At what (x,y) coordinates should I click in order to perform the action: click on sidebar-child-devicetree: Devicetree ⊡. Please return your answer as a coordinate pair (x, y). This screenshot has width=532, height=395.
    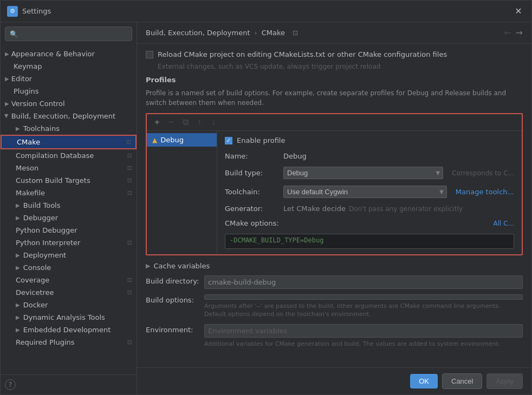
    Looking at the image, I should click on (68, 292).